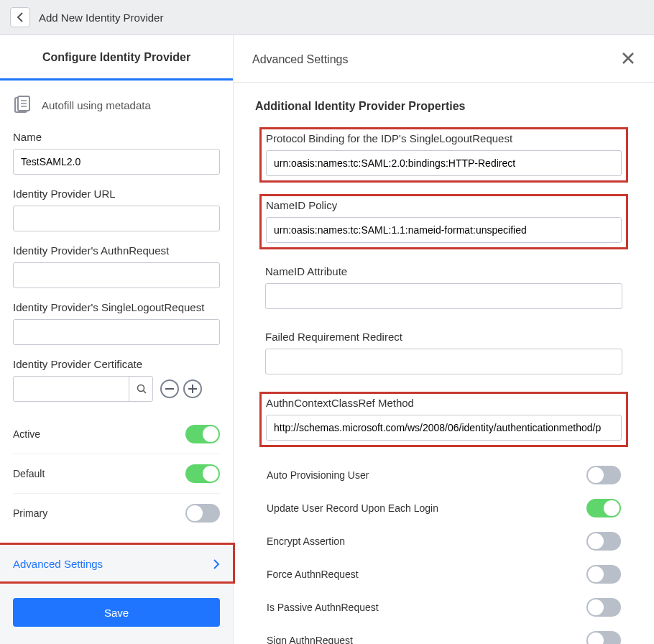  I want to click on idp-url-label: Identity Provider URL, so click(116, 194).